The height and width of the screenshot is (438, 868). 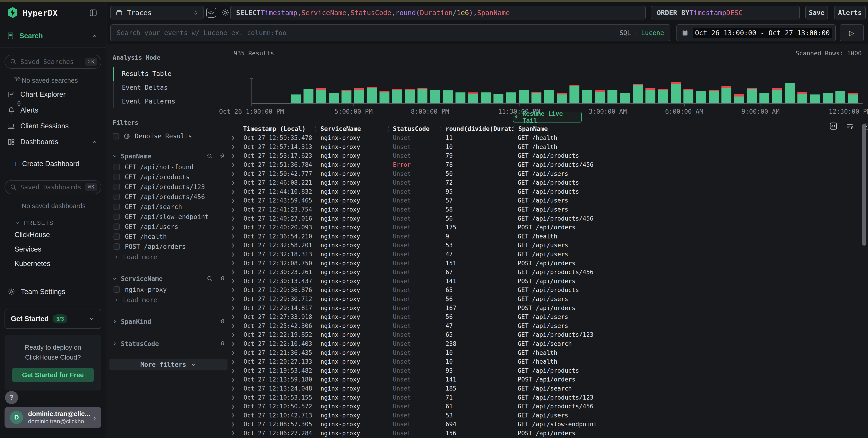 What do you see at coordinates (545, 245) in the screenshot?
I see `table-row: ❯Oct 27 12:32:58.201 PMnginx-proxyUnset5…` at bounding box center [545, 245].